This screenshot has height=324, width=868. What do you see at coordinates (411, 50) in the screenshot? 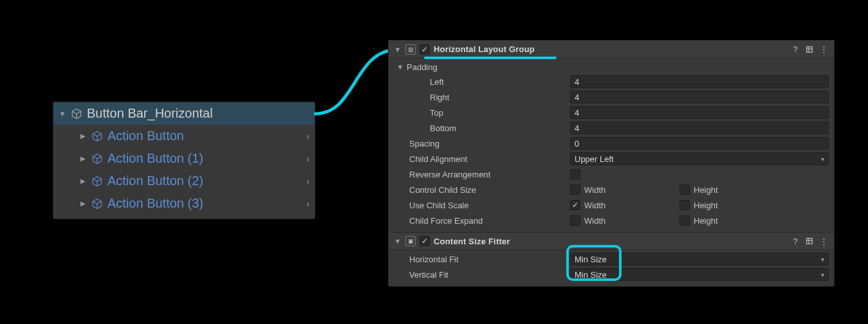
I see `layout-group-icon: ▥` at bounding box center [411, 50].